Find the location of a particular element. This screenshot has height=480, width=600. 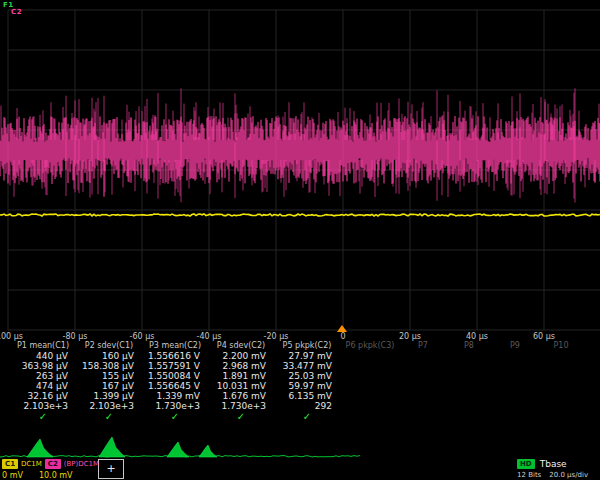

timebase-label: Tbase is located at coordinates (554, 464).